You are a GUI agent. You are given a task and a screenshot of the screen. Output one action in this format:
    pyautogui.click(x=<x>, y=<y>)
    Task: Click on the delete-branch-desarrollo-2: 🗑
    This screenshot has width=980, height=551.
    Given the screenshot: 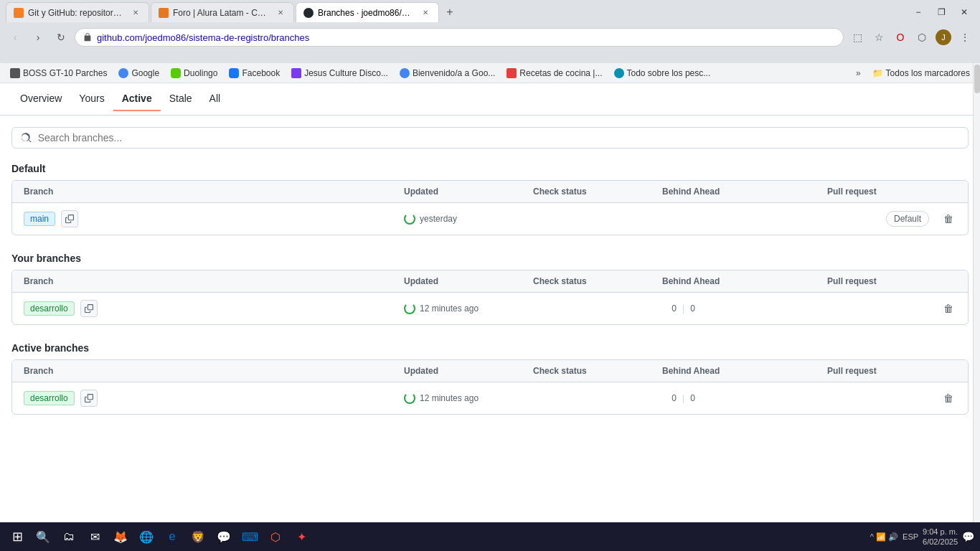 What is the action you would take?
    pyautogui.click(x=948, y=398)
    